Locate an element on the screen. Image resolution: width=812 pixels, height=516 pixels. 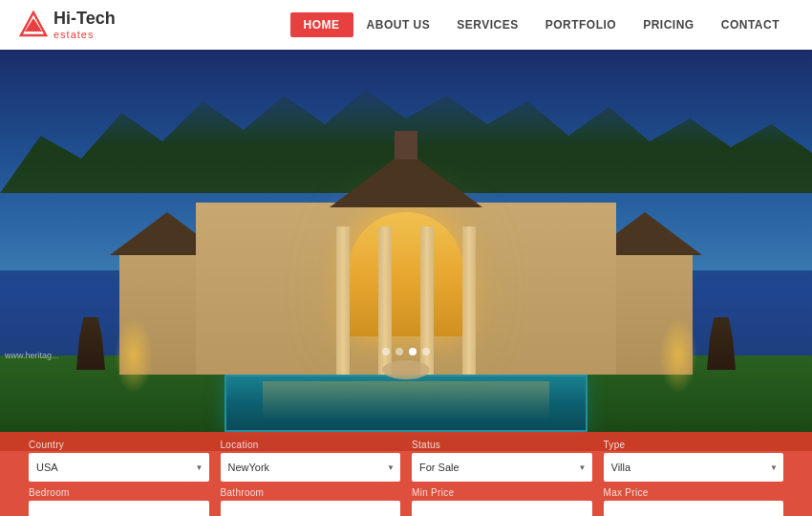
country-select-wrapper: USA UK Canada ▼ is located at coordinates (118, 467).